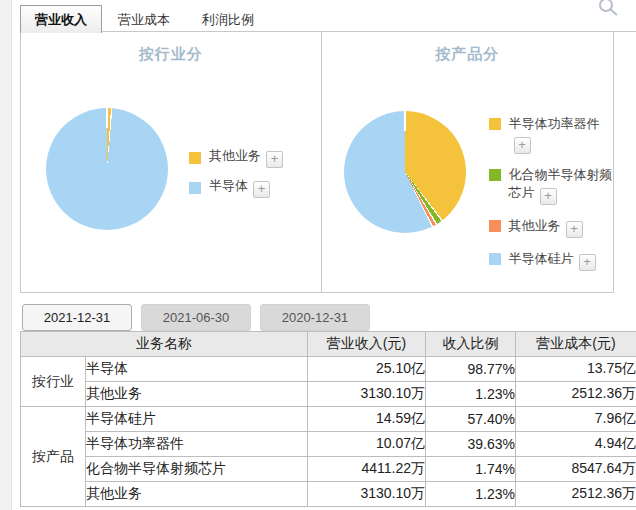 This screenshot has width=636, height=510. Describe the element at coordinates (328, 470) in the screenshot. I see `table-row: 化合物半导体射频芯片4411.22万1.74%8547.64万` at that location.